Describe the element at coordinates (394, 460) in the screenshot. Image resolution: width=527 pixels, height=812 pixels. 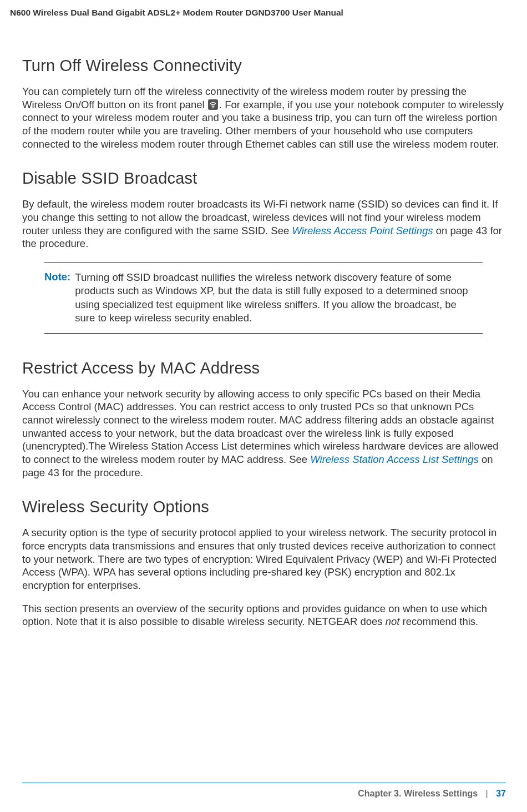
I see `link-wireless-station-access: Wireless Station Access List Settings` at that location.